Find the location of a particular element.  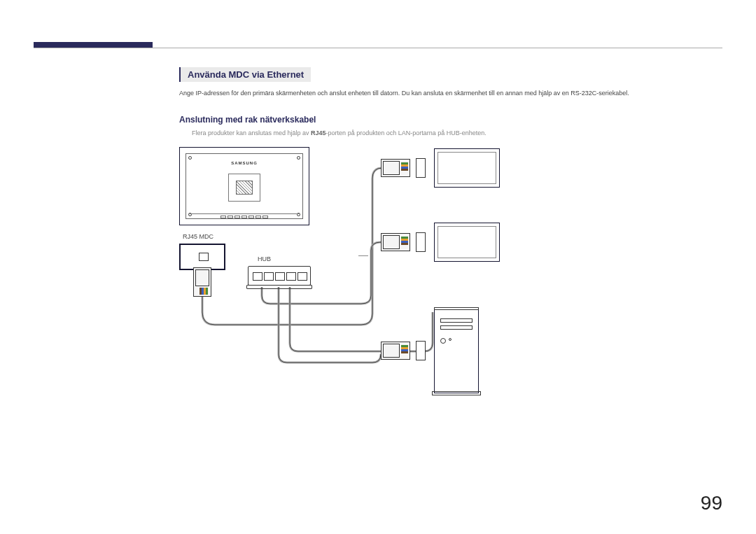

section-title: Använda MDC via Ethernet is located at coordinates (245, 74).